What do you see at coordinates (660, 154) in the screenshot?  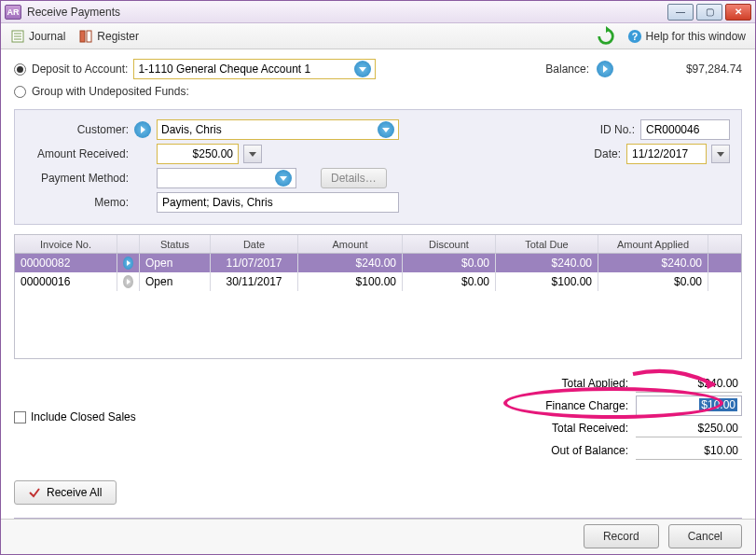 I see `date-value: 11/12/2017` at bounding box center [660, 154].